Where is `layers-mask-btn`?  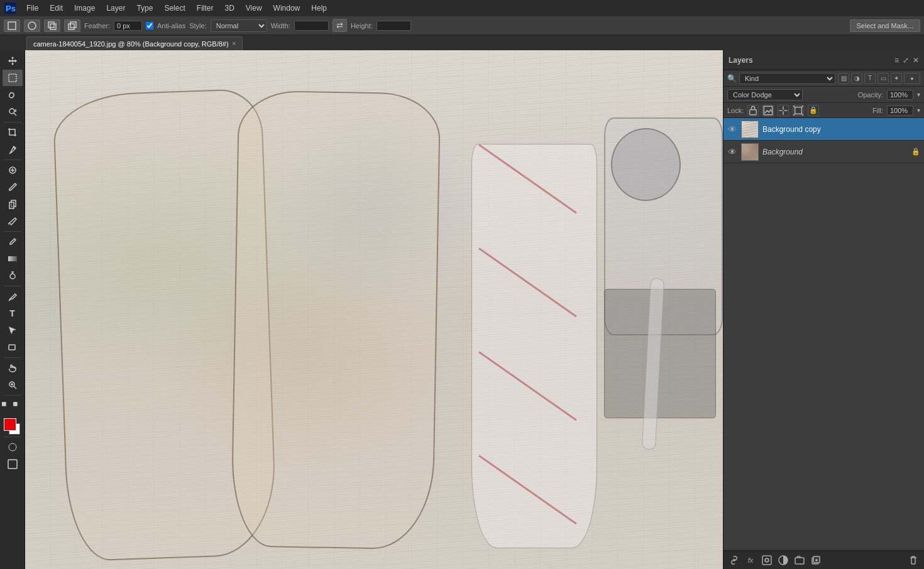 layers-mask-btn is located at coordinates (767, 560).